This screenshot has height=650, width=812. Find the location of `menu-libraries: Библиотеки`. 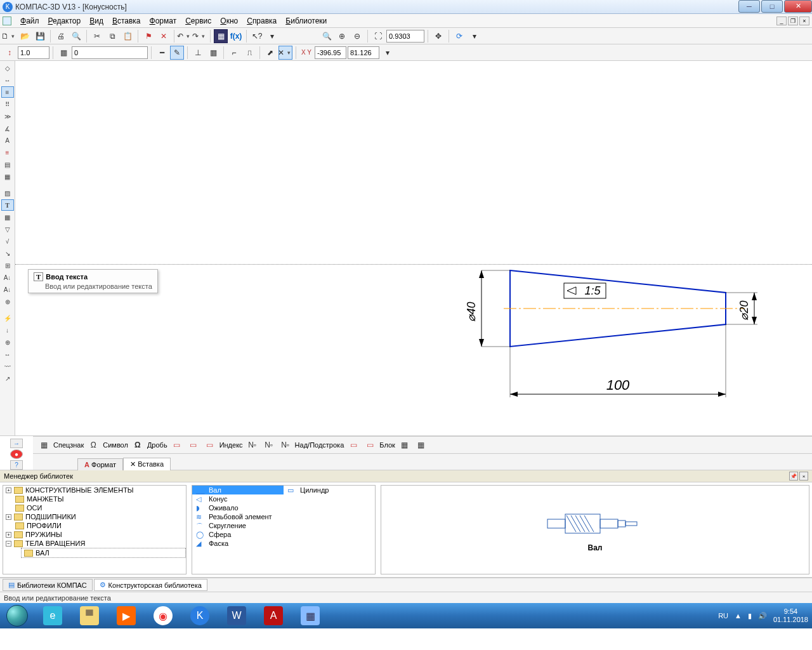

menu-libraries: Библиотеки is located at coordinates (306, 21).